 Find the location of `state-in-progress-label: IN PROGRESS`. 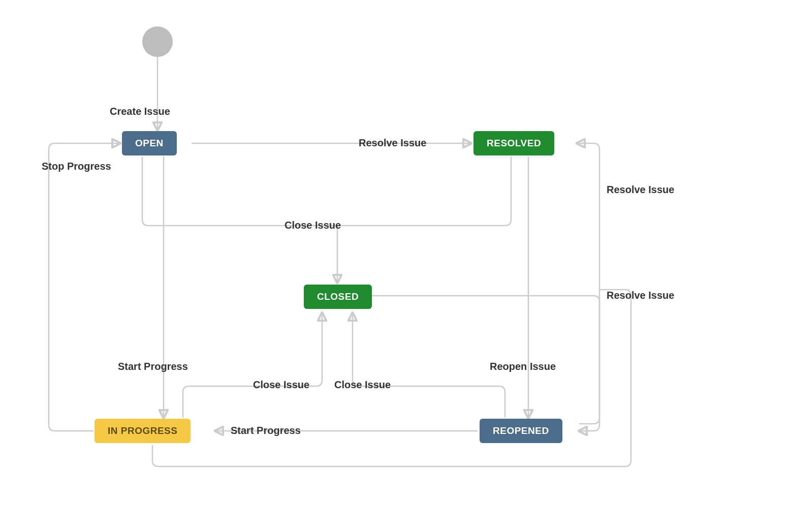

state-in-progress-label: IN PROGRESS is located at coordinates (142, 431).